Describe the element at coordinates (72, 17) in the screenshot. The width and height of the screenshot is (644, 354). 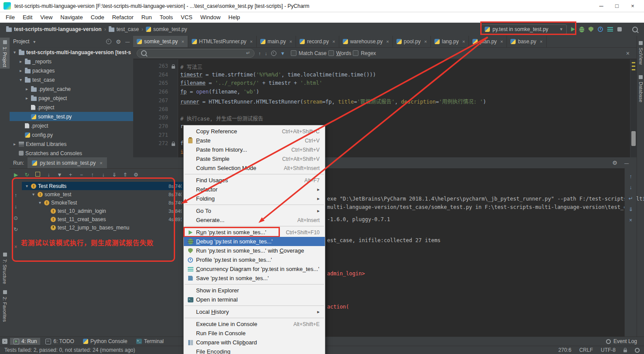
I see `menu-navigate: Navigate` at that location.